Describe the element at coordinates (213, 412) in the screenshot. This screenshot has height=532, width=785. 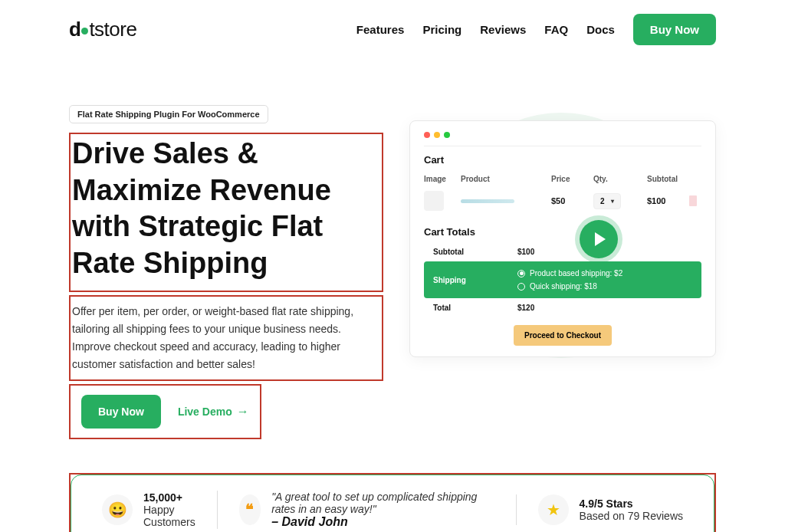
I see `live-demo-link: Live Demo →` at that location.